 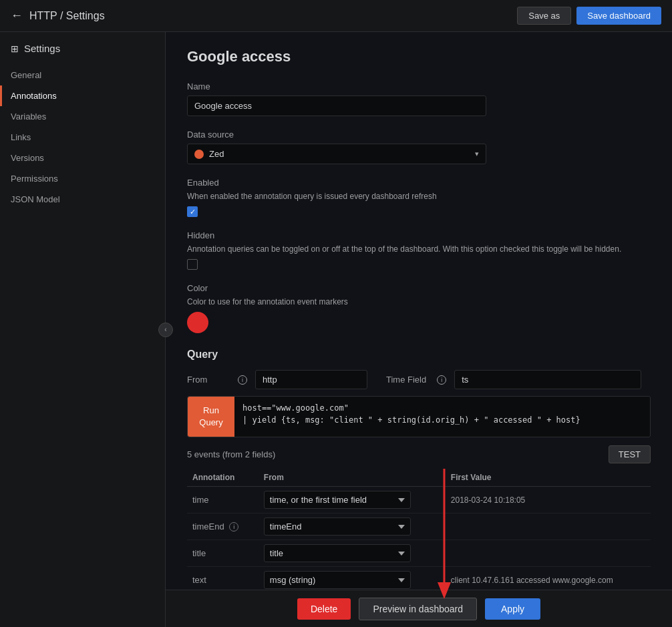 I want to click on time-field-input, so click(x=548, y=379).